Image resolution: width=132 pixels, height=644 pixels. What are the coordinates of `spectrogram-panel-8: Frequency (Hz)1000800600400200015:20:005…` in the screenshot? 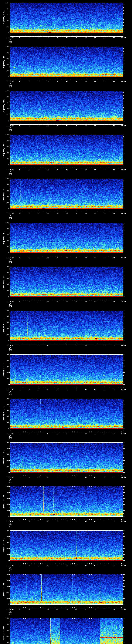 It's located at (66, 330).